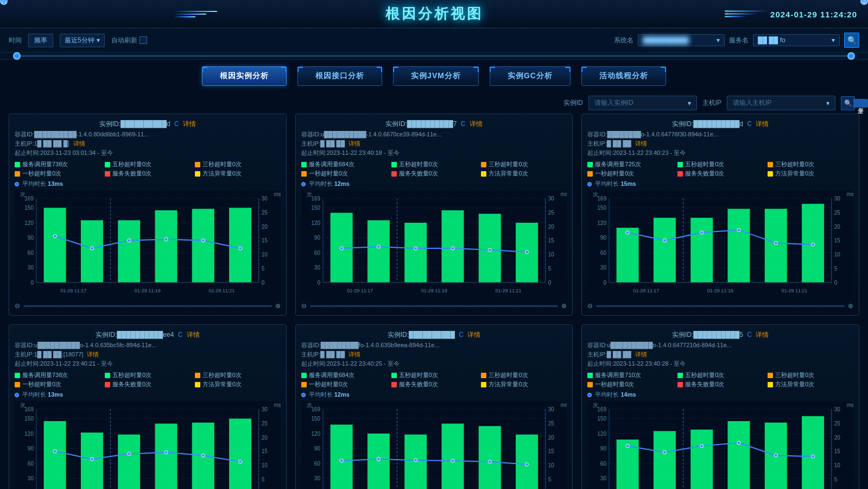 The width and height of the screenshot is (868, 489). What do you see at coordinates (590, 306) in the screenshot?
I see `card-slider-left-3: ⊖` at bounding box center [590, 306].